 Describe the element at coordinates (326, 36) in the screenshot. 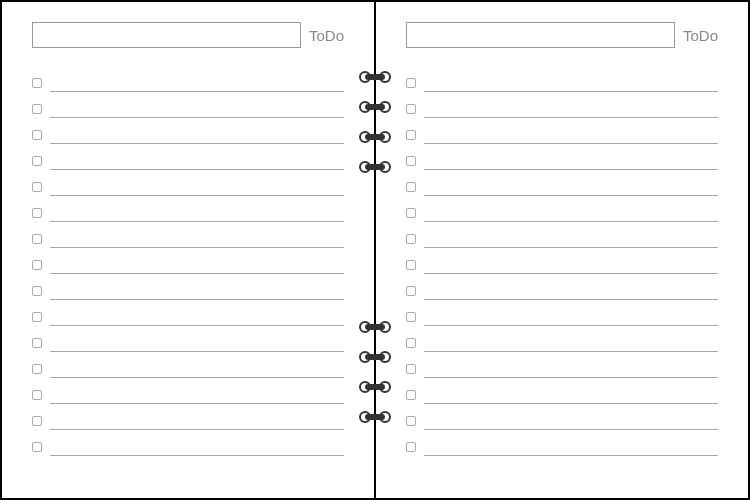

I see `left-todo-label: ToDo` at that location.